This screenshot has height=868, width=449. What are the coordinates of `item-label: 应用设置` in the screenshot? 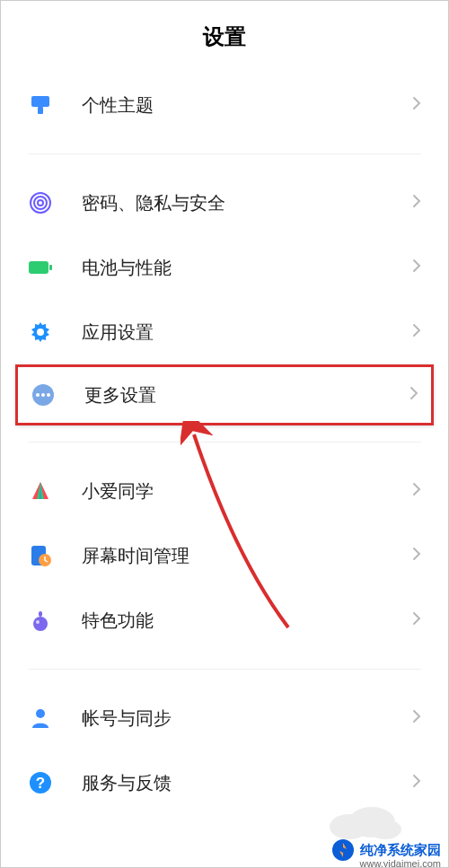 It's located at (247, 332).